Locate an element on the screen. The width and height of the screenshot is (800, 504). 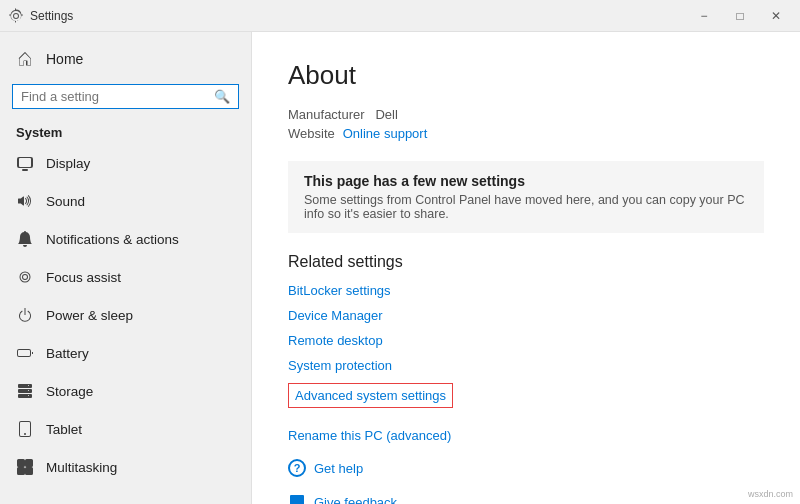
maximize-button: □ is located at coordinates (740, 16).